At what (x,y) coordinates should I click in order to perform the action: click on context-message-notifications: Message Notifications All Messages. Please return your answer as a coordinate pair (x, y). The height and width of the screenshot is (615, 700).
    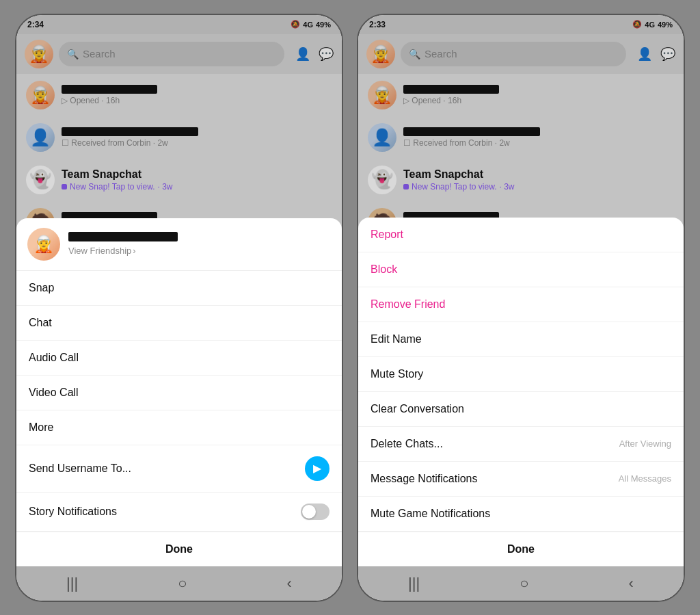
    Looking at the image, I should click on (521, 479).